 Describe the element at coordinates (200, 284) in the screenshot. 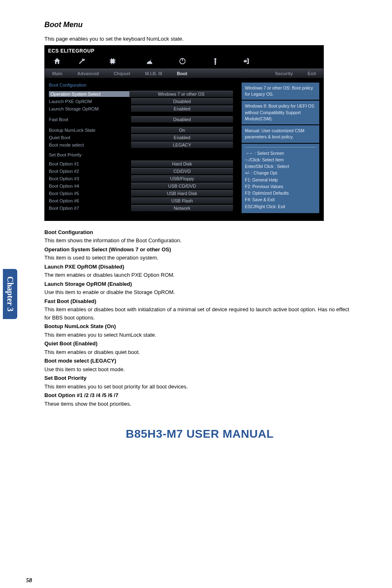

I see `desc-heading: Launch Storage OpROM (Enabled)` at that location.